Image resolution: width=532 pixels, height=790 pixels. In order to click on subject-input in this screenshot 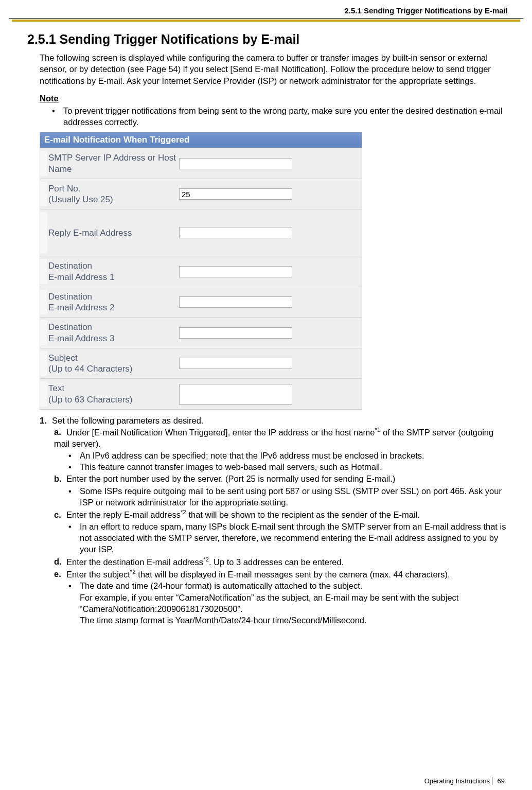, I will do `click(236, 363)`.